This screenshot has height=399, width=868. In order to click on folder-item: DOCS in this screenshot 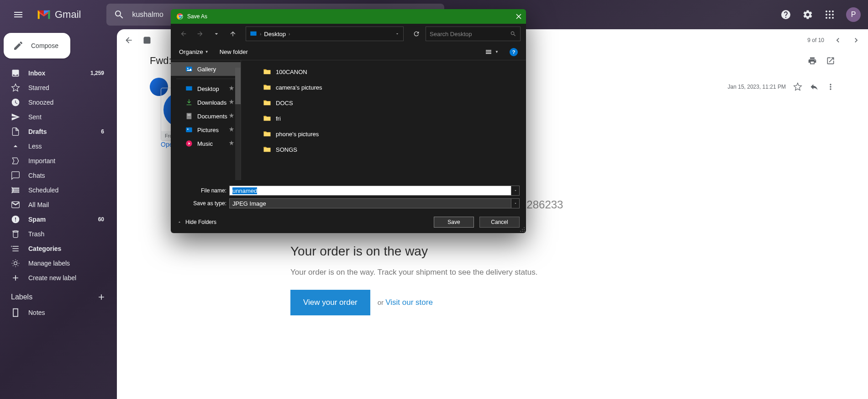, I will do `click(384, 103)`.